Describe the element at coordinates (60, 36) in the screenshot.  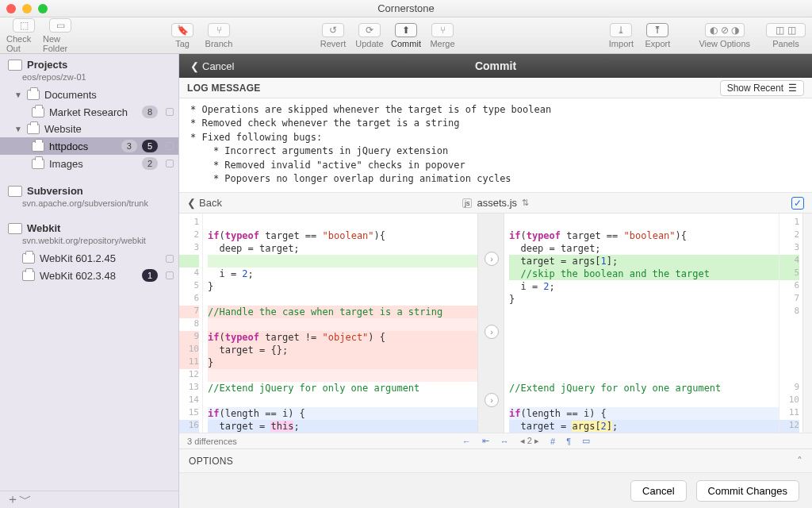
I see `new-folder-button: ▭New Folder` at that location.